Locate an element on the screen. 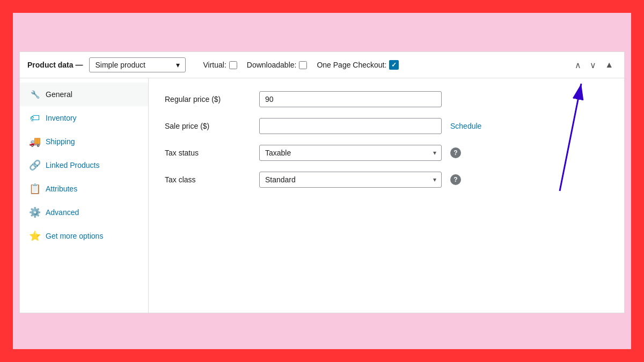 This screenshot has width=644, height=362. virtual-checkbox is located at coordinates (233, 65).